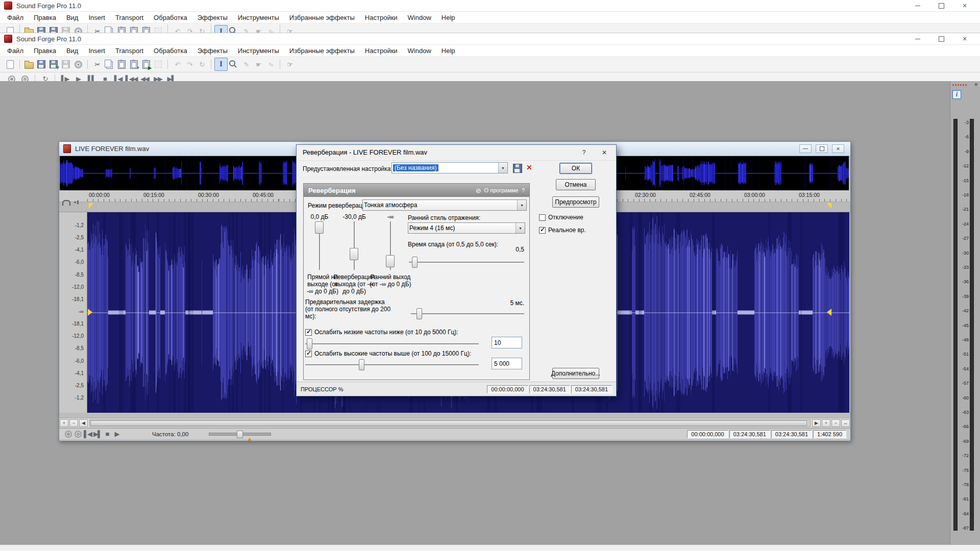 The width and height of the screenshot is (980, 551). I want to click on low-cut-checkbox: Ослабить низкие частоты ниже (от 10 до 5…, so click(382, 332).